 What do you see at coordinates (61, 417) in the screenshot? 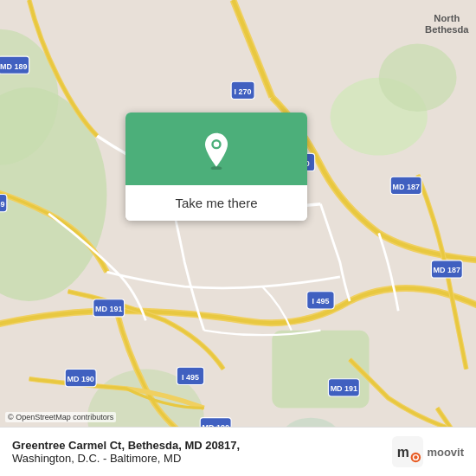
I see `osm-attribution: © OpenStreetMap contributors` at bounding box center [61, 417].